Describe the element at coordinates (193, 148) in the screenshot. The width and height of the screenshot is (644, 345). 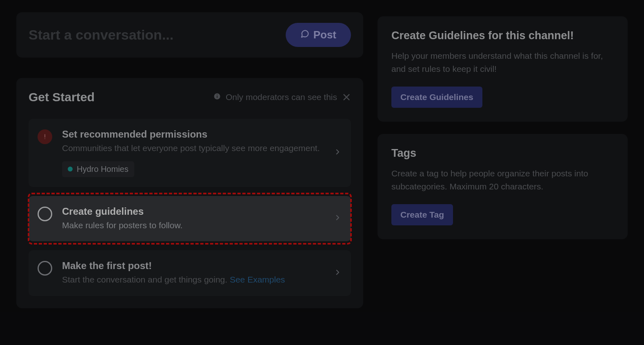
I see `card-desc: Communities that let everyone post typic…` at that location.